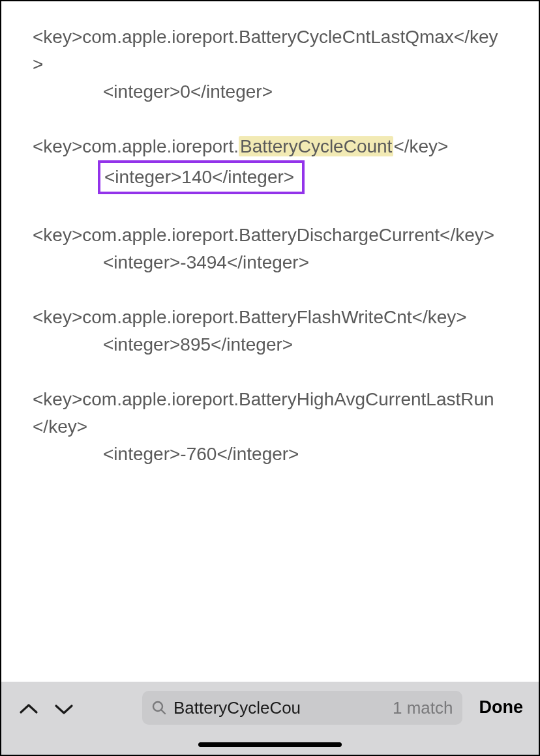 Image resolution: width=540 pixels, height=756 pixels. What do you see at coordinates (303, 708) in the screenshot?
I see `search-input: BatteryCycleCou 1 match` at bounding box center [303, 708].